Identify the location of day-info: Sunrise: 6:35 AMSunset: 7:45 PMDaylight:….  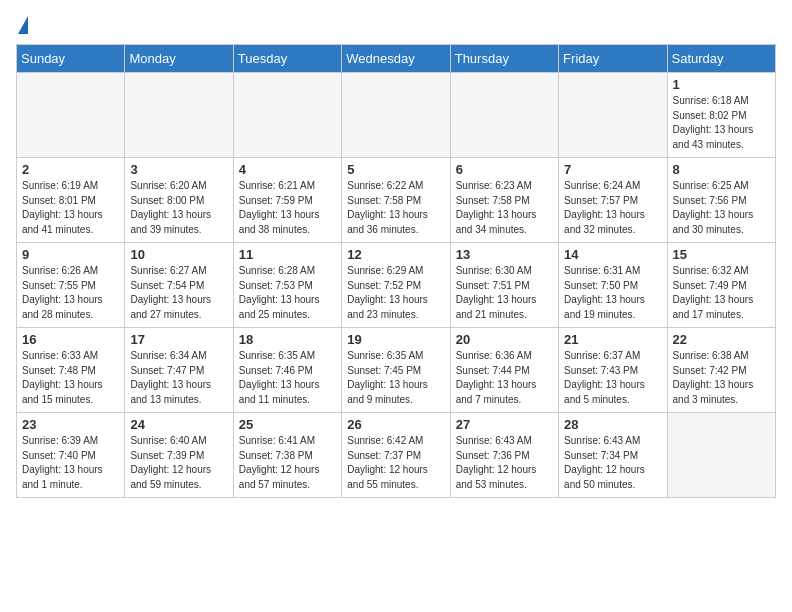
(396, 378).